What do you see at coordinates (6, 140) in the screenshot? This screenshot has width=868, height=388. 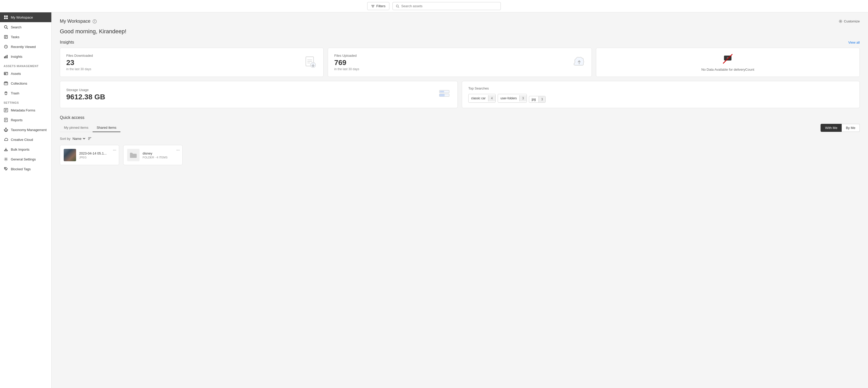 I see `creative-cloud-icon` at bounding box center [6, 140].